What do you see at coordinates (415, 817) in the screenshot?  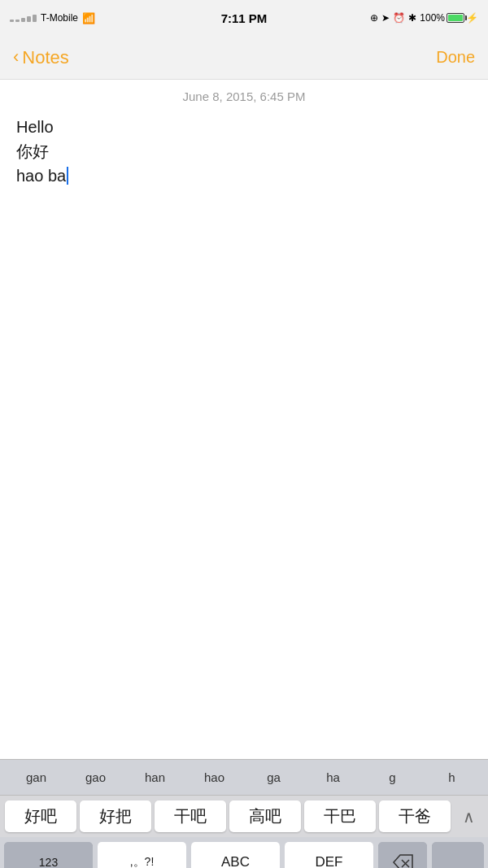 I see `suggestion-6: 干爸` at bounding box center [415, 817].